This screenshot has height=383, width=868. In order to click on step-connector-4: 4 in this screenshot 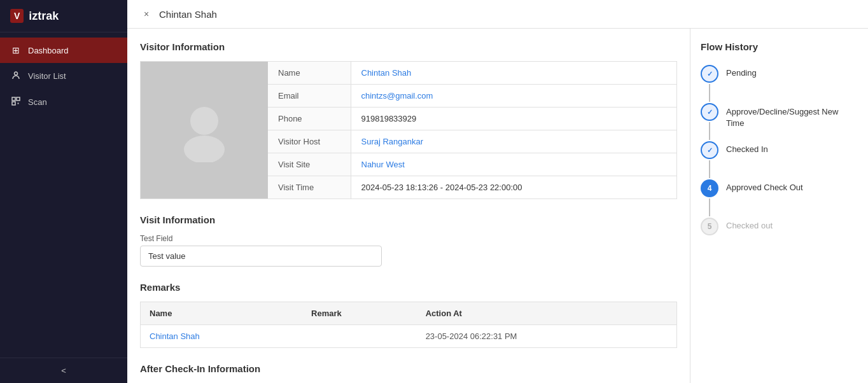, I will do `click(710, 198)`.